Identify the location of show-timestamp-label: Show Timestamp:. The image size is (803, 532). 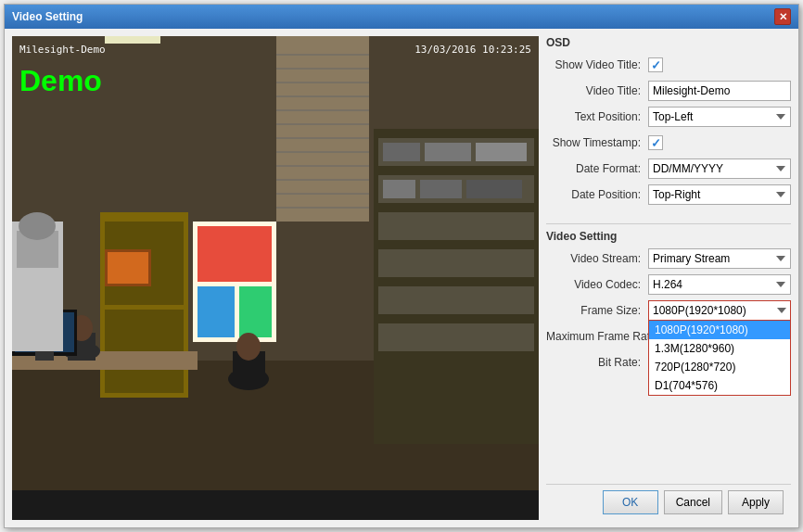
(597, 143).